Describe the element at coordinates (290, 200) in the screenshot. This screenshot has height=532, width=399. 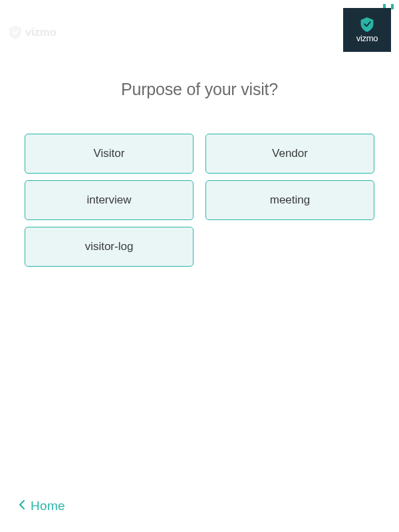
I see `option-meeting: meeting` at that location.